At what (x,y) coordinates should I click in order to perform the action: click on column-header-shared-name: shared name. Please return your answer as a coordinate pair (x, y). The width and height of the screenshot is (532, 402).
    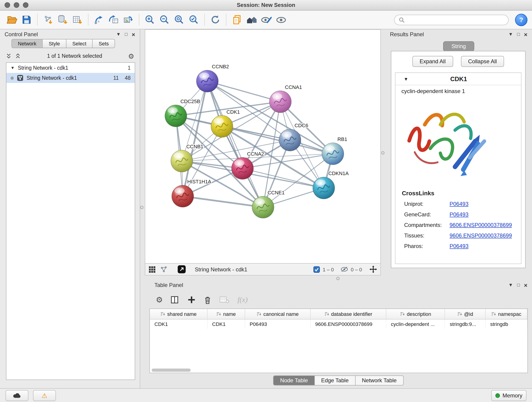
    Looking at the image, I should click on (178, 314).